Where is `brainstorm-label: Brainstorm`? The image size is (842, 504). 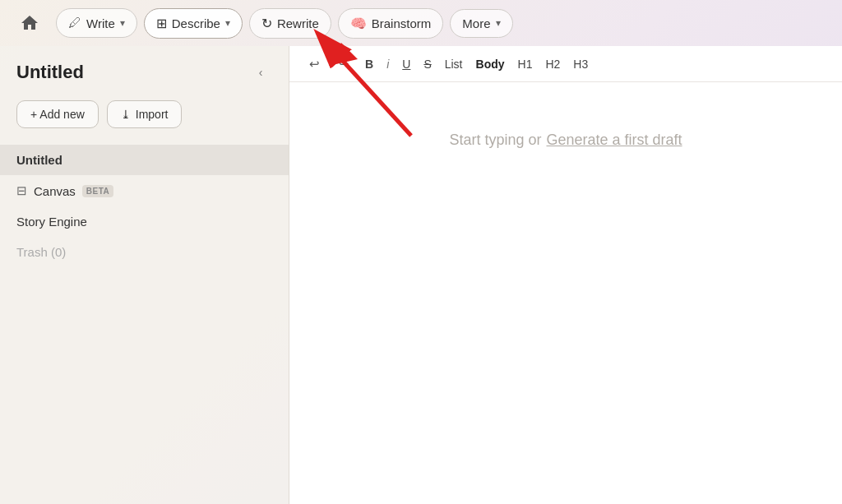
brainstorm-label: Brainstorm is located at coordinates (401, 23).